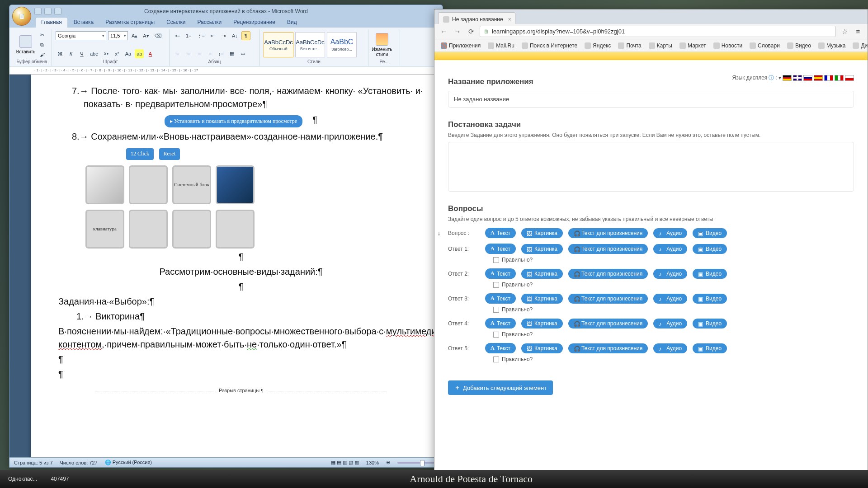 This screenshot has height=488, width=868. Describe the element at coordinates (178, 54) in the screenshot. I see `align-left-button: ≡` at that location.